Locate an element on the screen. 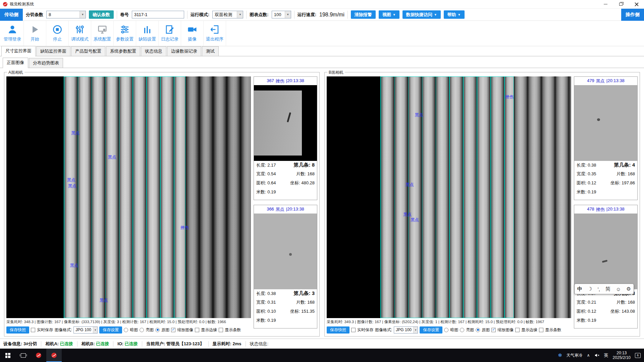 This screenshot has height=362, width=644. hidden-icons-chevron: ∧ is located at coordinates (588, 355).